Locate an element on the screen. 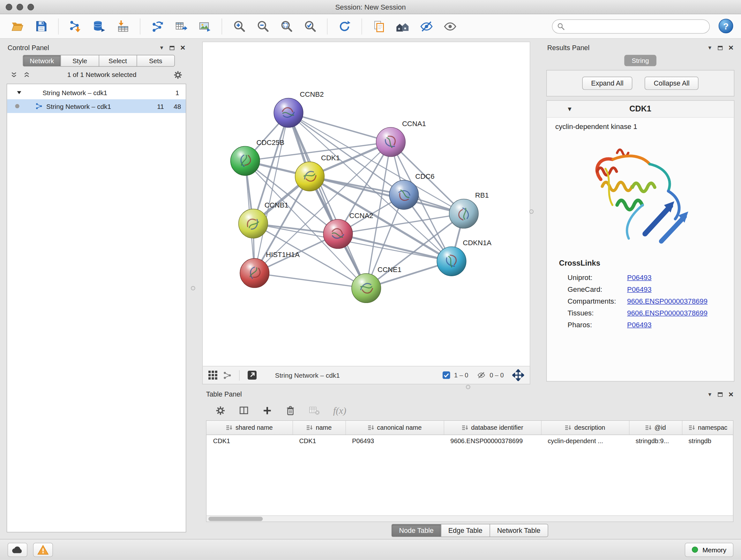  results-panel-float-button is located at coordinates (720, 48).